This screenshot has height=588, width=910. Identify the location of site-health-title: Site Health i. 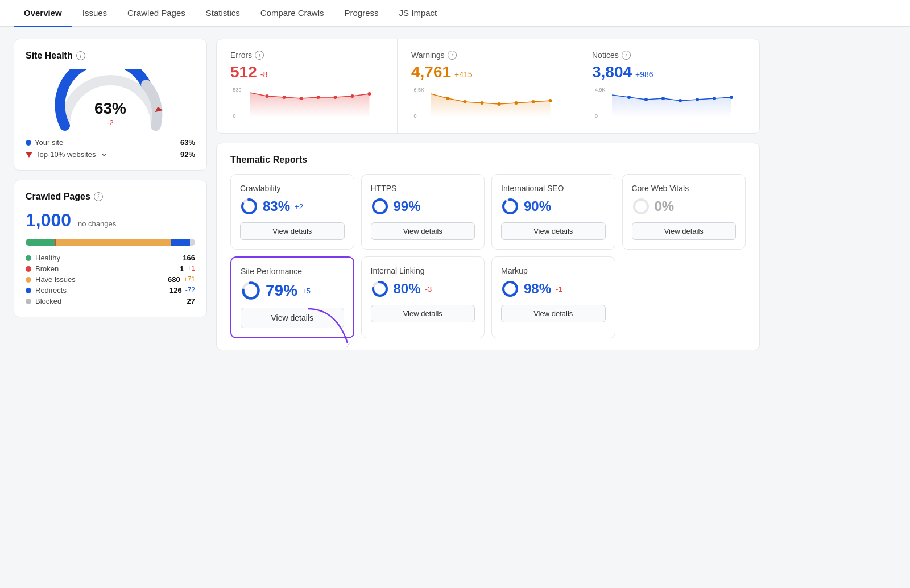
(110, 56).